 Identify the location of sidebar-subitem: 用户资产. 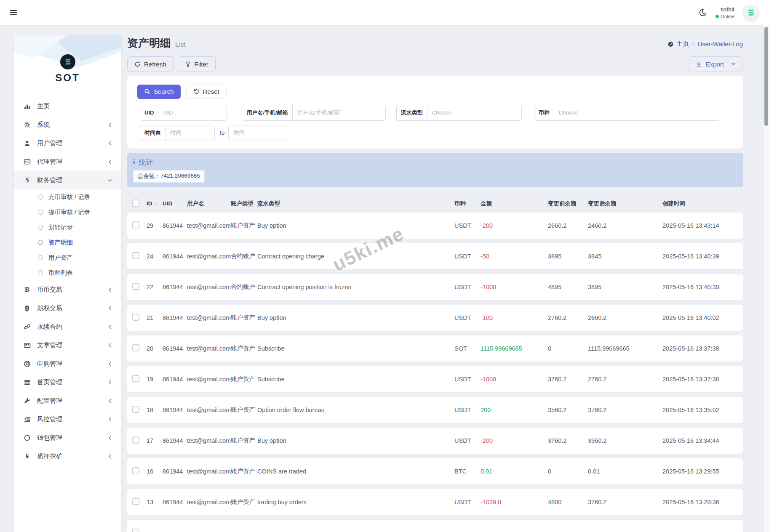
(67, 258).